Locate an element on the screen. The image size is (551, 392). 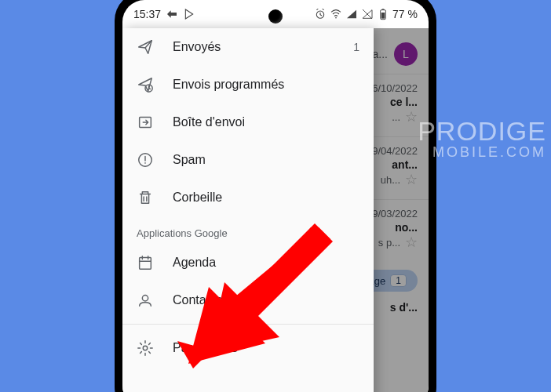
alarm-icon is located at coordinates (320, 14).